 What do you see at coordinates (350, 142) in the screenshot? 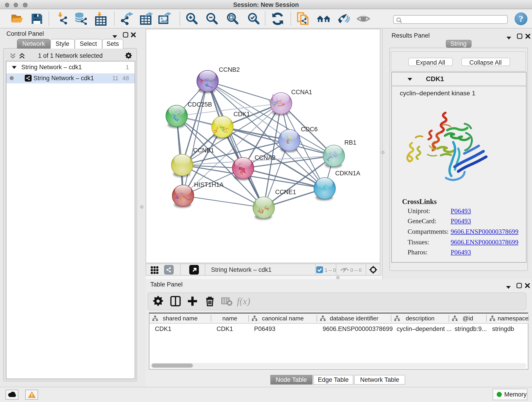
I see `svg-text: RB1` at bounding box center [350, 142].